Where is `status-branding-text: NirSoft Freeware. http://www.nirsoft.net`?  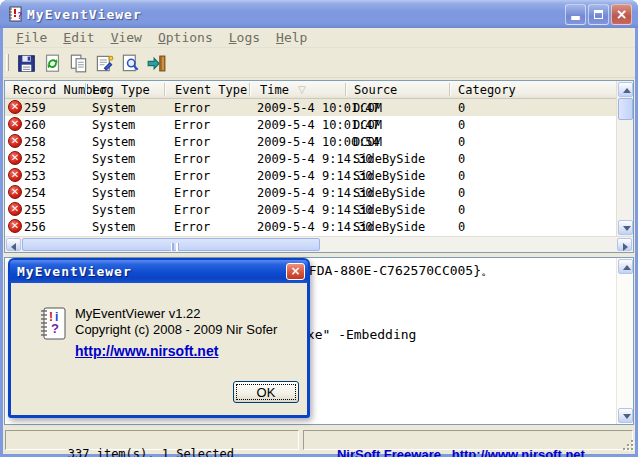
status-branding-text: NirSoft Freeware. http://www.nirsoft.net is located at coordinates (461, 452).